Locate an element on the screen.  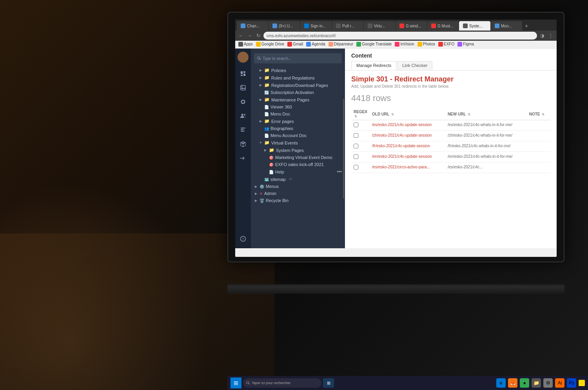
browser-tabs: Chan... (9+) U... Sign in... Pull r... is located at coordinates (396, 25).